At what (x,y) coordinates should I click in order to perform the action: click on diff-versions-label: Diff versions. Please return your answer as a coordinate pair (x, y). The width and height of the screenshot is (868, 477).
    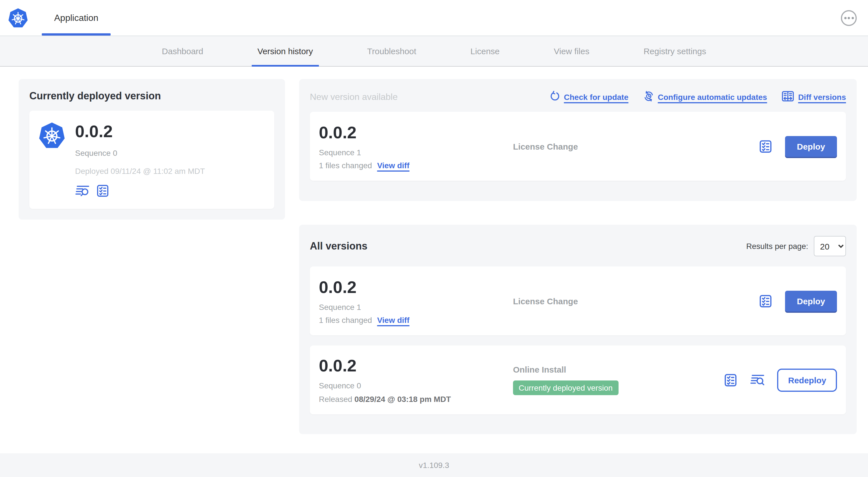
    Looking at the image, I should click on (822, 97).